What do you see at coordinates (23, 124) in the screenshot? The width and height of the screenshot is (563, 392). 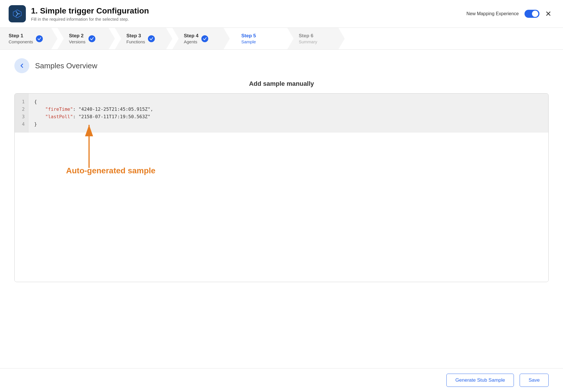 I see `line-num-4: 4` at bounding box center [23, 124].